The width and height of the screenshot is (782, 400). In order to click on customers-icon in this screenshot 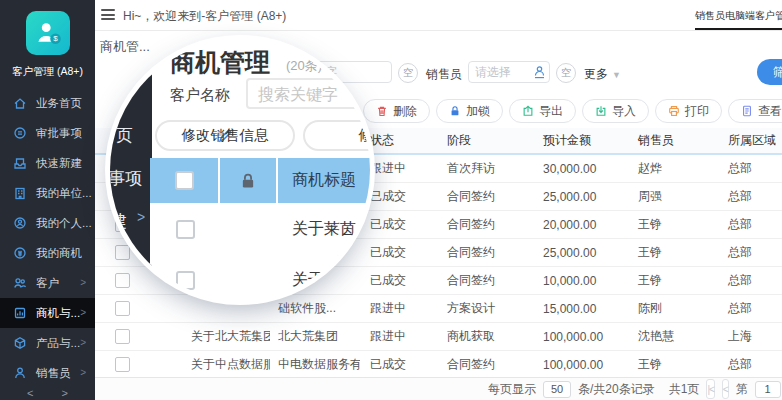, I will do `click(20, 284)`.